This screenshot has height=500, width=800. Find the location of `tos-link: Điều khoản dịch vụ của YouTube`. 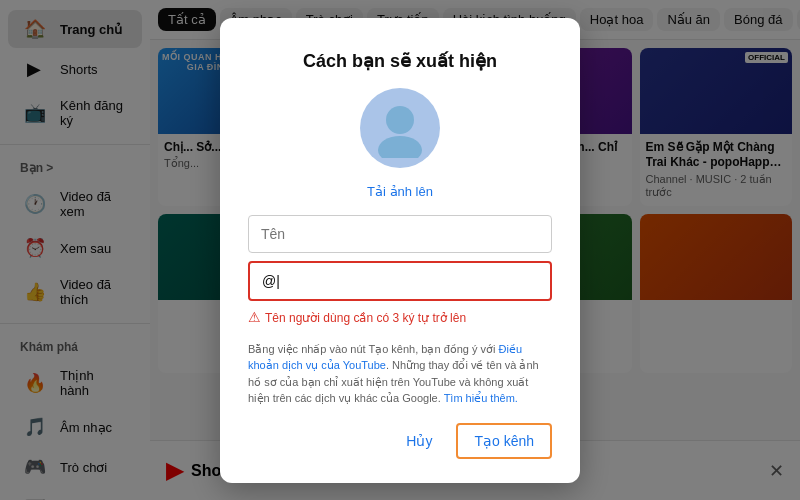

tos-link: Điều khoản dịch vụ của YouTube is located at coordinates (385, 358).